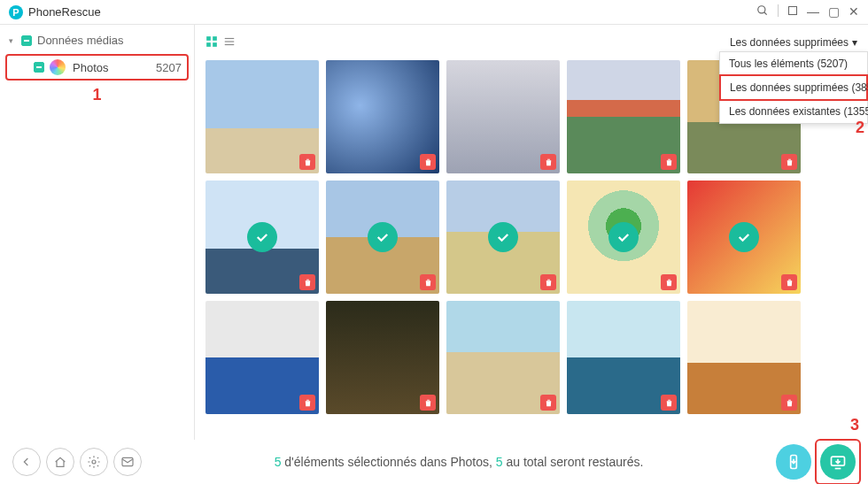 The height and width of the screenshot is (484, 868). I want to click on annotation-step-1: 1, so click(97, 96).